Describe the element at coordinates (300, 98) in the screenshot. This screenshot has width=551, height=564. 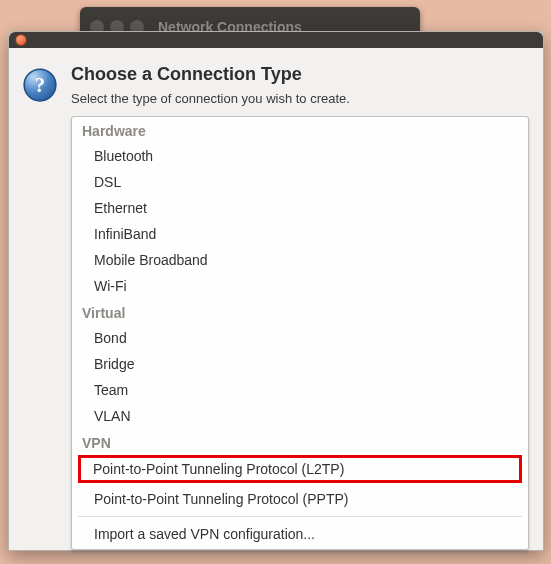
I see `dialog-subtext: Select the type of connection you wish t…` at that location.